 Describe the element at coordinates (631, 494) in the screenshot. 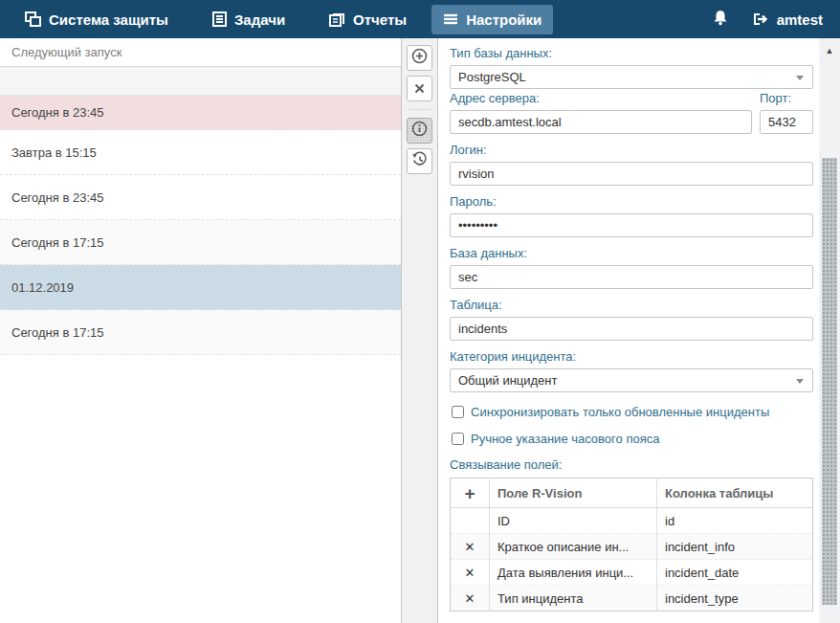

I see `mapping-header-row: + Поле R-Vision Колонка таблицы` at that location.